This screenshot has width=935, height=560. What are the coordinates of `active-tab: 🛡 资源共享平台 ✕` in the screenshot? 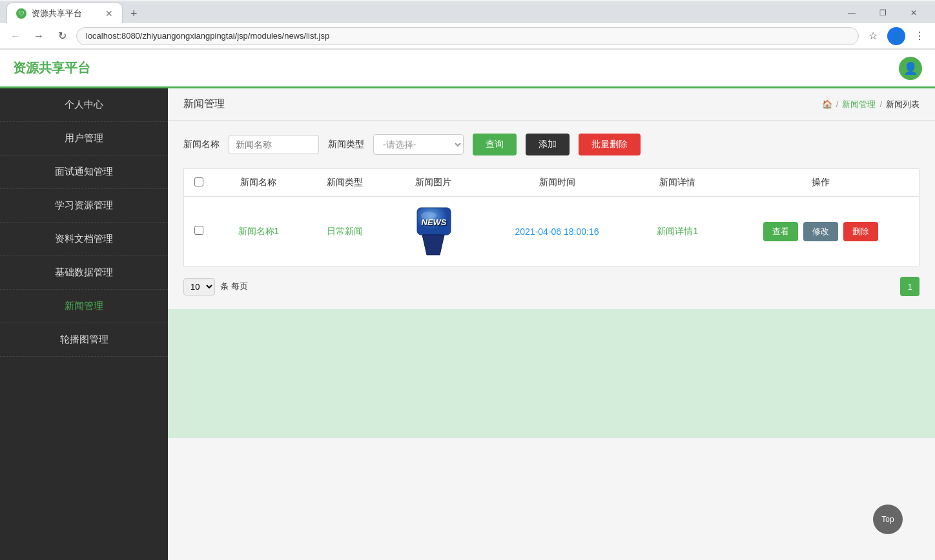 It's located at (65, 13).